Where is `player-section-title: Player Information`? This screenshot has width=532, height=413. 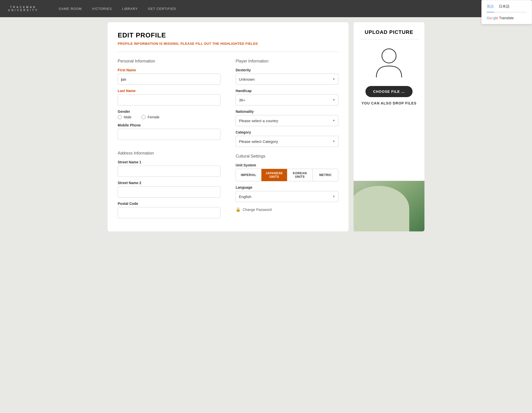
player-section-title: Player Information is located at coordinates (287, 61).